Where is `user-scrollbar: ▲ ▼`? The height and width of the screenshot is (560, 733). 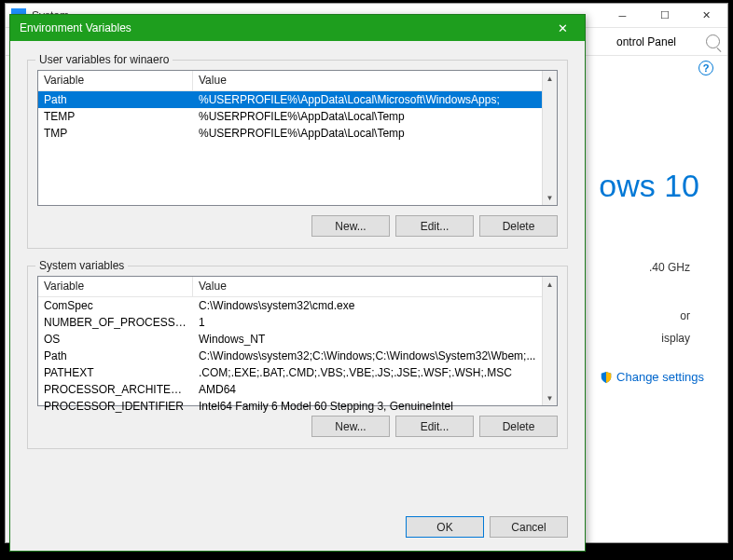
user-scrollbar: ▲ ▼ is located at coordinates (549, 138).